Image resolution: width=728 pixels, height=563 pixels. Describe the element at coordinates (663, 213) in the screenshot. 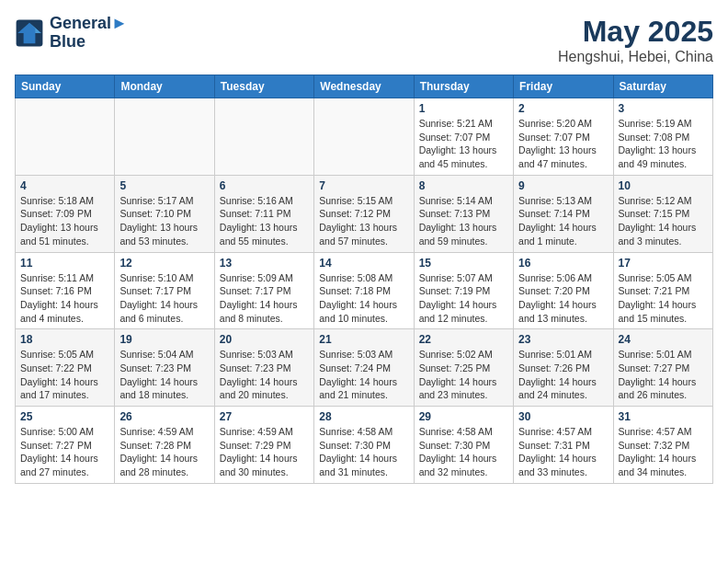

I see `calendar-cell: 10Sunrise: 5:12 AMSunset: 7:15 PMDayligh…` at that location.